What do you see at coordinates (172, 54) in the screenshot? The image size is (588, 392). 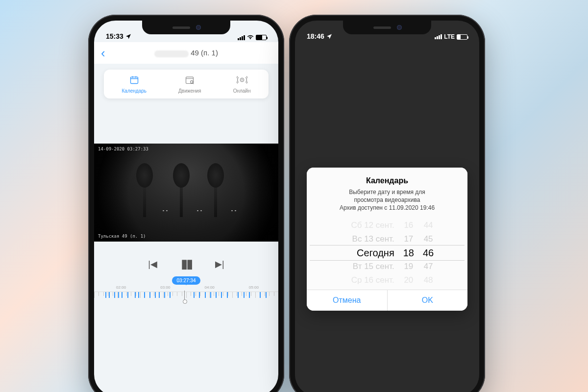 I see `title-redacted` at bounding box center [172, 54].